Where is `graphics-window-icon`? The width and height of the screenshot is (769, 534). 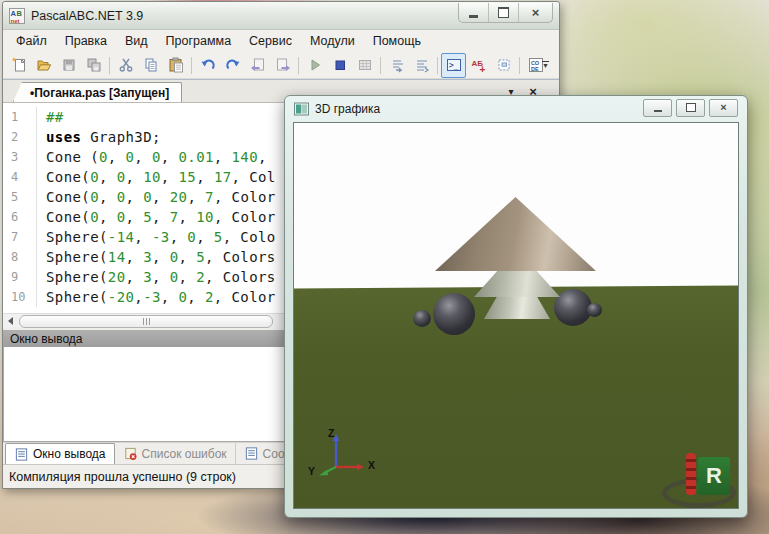 graphics-window-icon is located at coordinates (302, 109).